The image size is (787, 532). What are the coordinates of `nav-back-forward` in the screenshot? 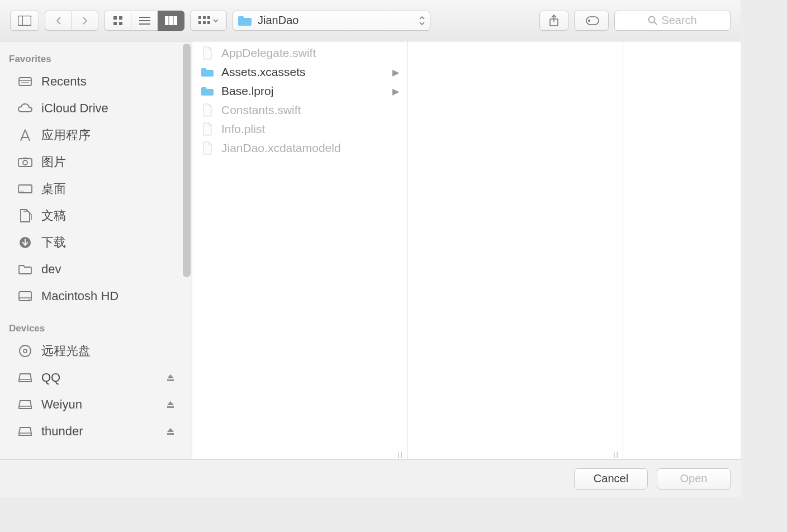 It's located at (72, 21).